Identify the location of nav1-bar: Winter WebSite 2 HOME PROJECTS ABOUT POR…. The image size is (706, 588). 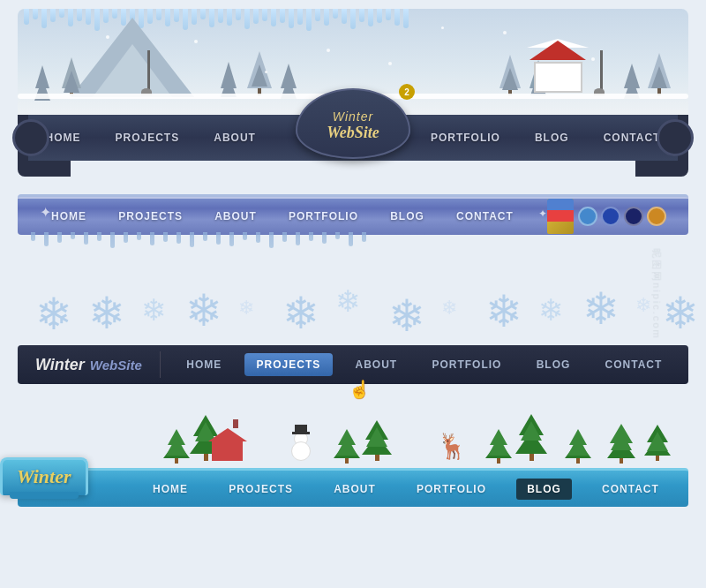
(353, 138).